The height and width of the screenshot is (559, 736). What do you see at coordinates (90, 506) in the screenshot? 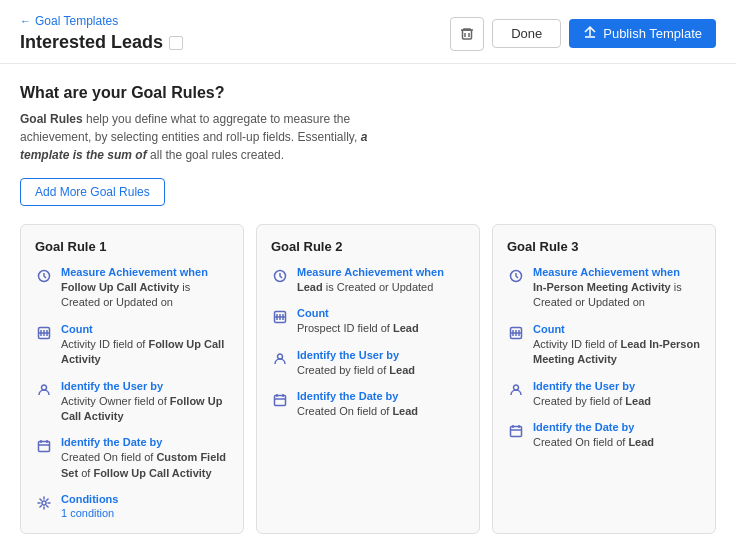
I see `rule-content-conditions-1: Conditions 1 condition` at bounding box center [90, 506].